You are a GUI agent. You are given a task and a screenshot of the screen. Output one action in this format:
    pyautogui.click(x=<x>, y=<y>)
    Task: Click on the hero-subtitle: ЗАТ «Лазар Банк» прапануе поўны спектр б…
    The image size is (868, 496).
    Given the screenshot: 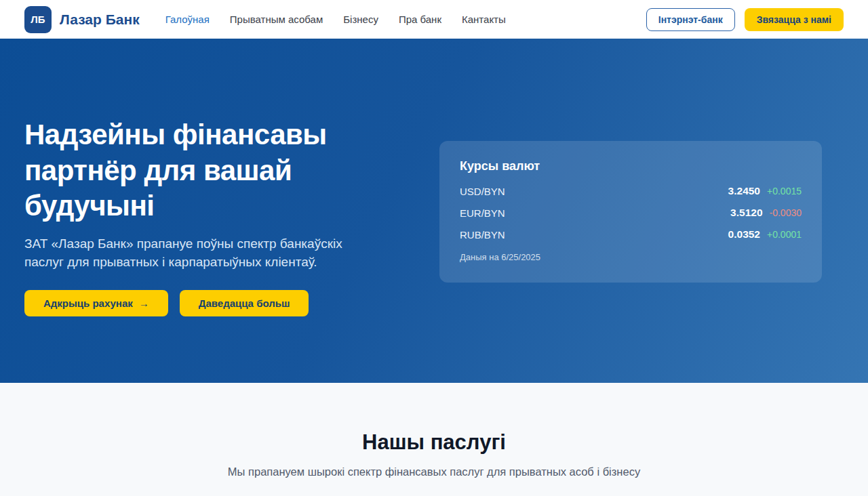 What is the action you would take?
    pyautogui.click(x=204, y=253)
    